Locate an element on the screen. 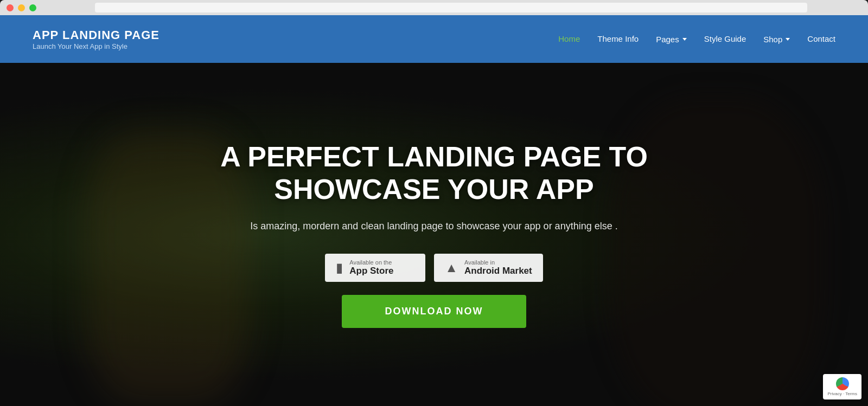  hero-subtext: Is amazing, mordern and clean landing pa… is located at coordinates (434, 227).